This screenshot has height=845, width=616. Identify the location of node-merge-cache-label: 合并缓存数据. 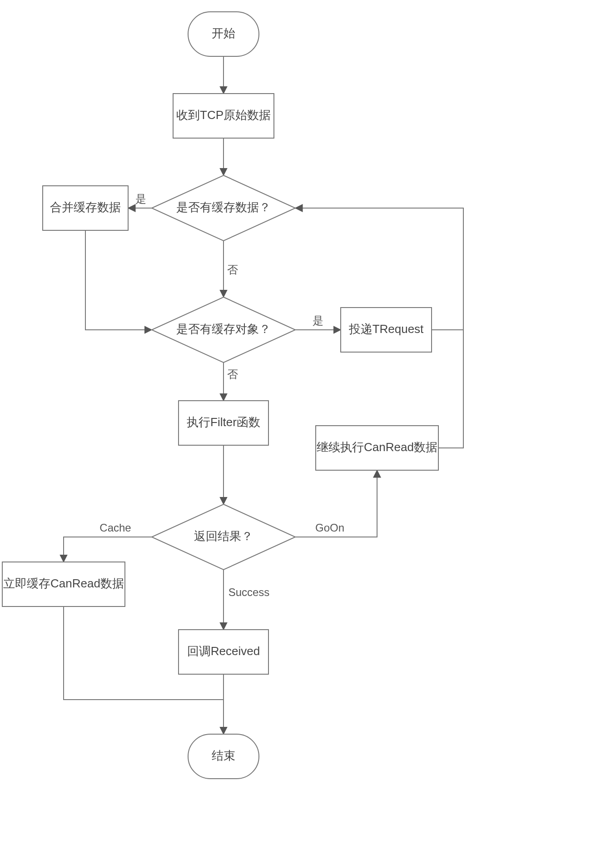
(85, 207).